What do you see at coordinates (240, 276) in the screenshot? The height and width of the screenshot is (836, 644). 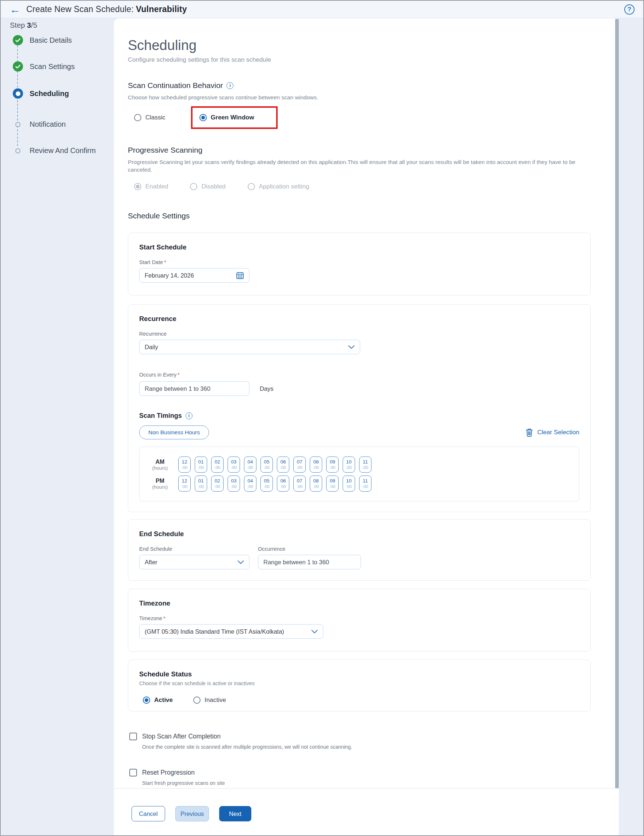 I see `calendar-icon` at bounding box center [240, 276].